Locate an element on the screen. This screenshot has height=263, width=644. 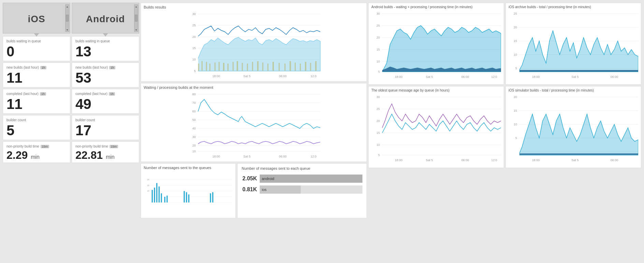
ios-label: iOS is located at coordinates (36, 19).